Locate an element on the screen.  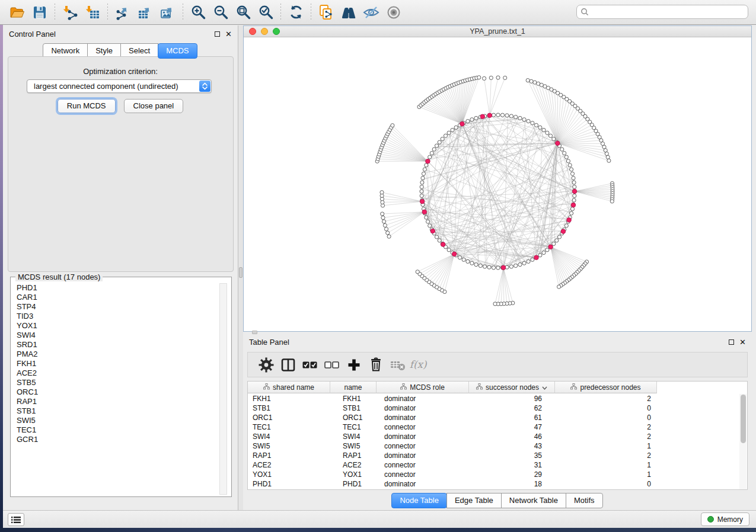
search-input is located at coordinates (662, 12).